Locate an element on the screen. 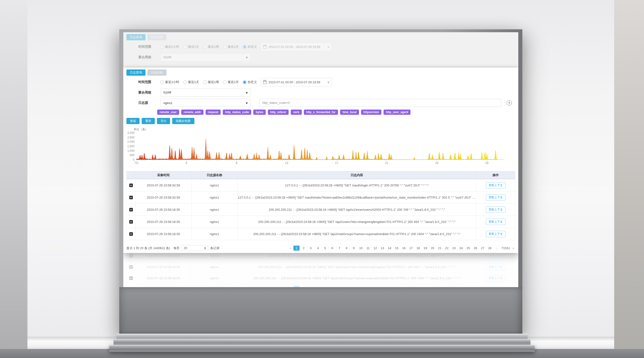  page-number: 27 is located at coordinates (482, 248).